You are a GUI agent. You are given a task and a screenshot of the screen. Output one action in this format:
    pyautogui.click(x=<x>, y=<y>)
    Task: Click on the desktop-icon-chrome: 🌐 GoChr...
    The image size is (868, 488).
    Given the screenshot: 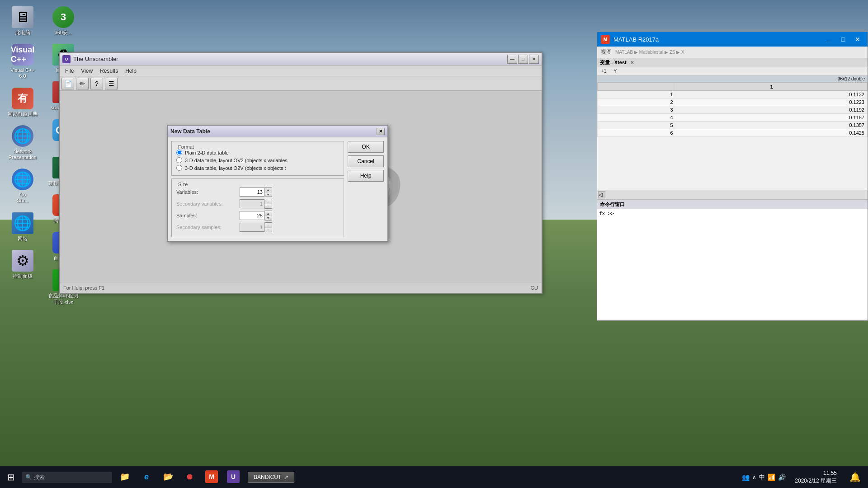 What is the action you would take?
    pyautogui.click(x=23, y=186)
    